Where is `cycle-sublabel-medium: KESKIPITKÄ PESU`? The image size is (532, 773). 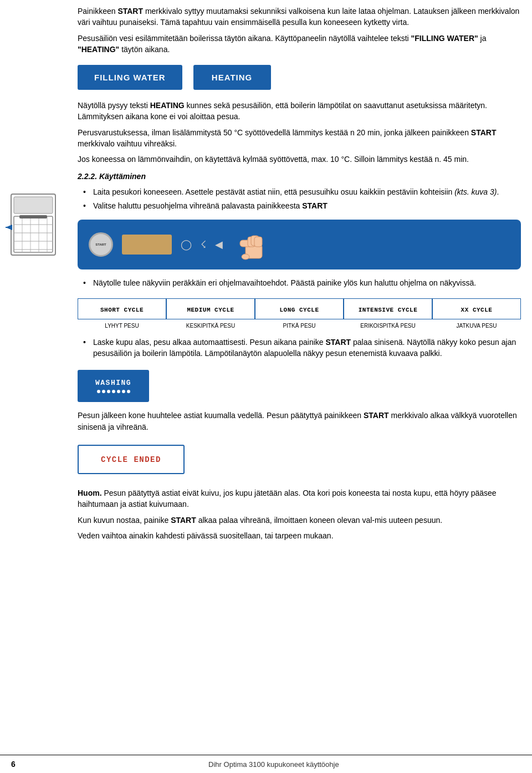 cycle-sublabel-medium: KESKIPITKÄ PESU is located at coordinates (211, 326).